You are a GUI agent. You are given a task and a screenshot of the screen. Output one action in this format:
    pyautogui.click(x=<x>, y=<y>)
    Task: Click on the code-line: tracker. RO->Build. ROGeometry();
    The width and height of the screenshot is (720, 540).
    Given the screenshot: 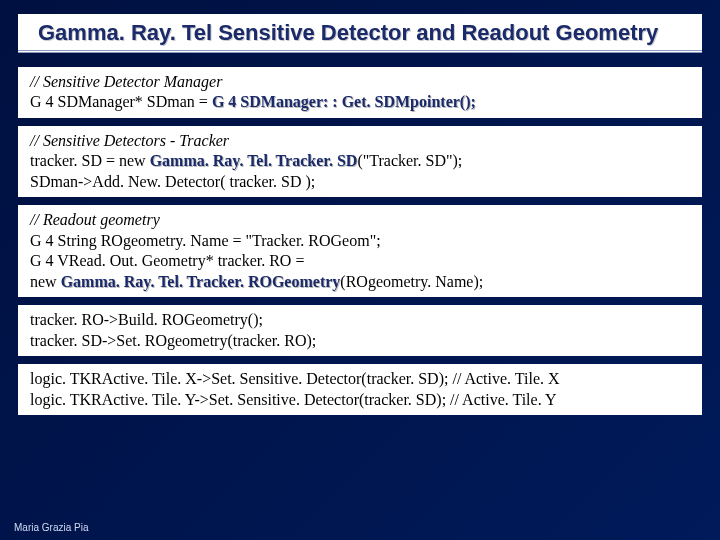 What is the action you would take?
    pyautogui.click(x=361, y=320)
    